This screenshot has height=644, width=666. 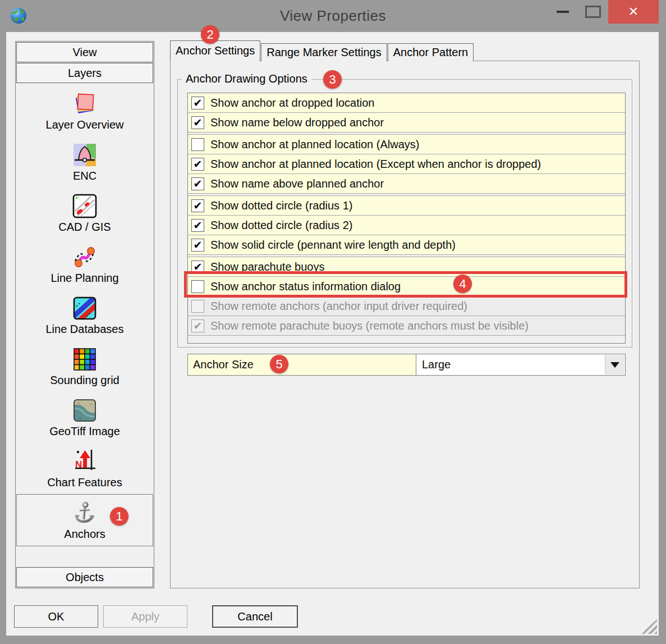 I want to click on titlebar: View Properties ✕, so click(x=333, y=16).